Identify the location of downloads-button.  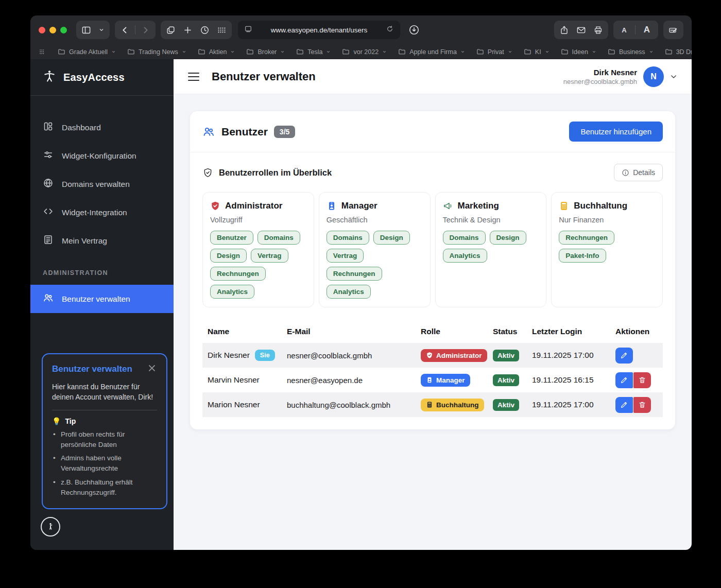
(414, 30).